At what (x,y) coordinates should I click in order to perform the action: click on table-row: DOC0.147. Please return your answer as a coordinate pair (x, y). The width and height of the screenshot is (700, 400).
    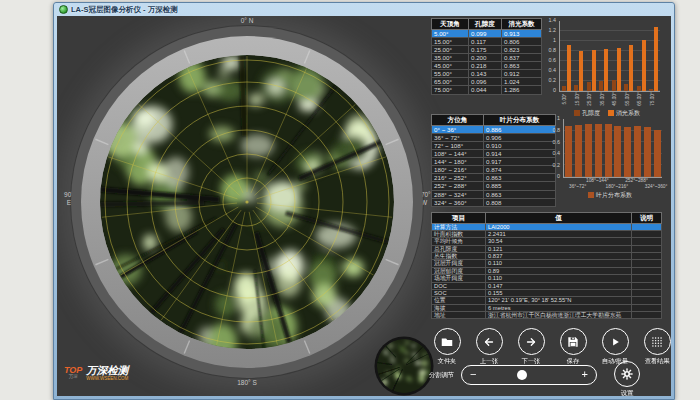
    Looking at the image, I should click on (547, 286).